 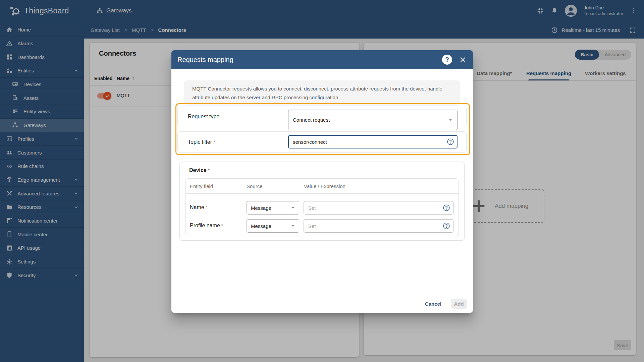 I want to click on dialog-footer: Cancel Add, so click(x=446, y=304).